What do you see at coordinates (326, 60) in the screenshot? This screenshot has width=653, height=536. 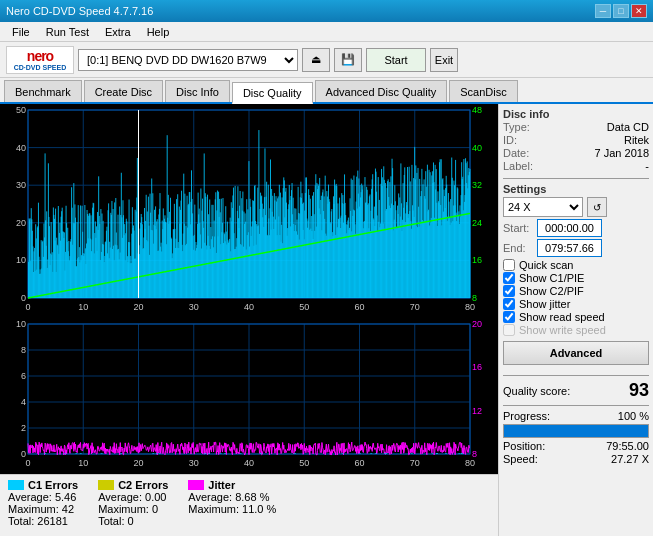 I see `toolbar: nero CD·DVD SPEED [0:1] BENQ DVD DD DW16…` at bounding box center [326, 60].